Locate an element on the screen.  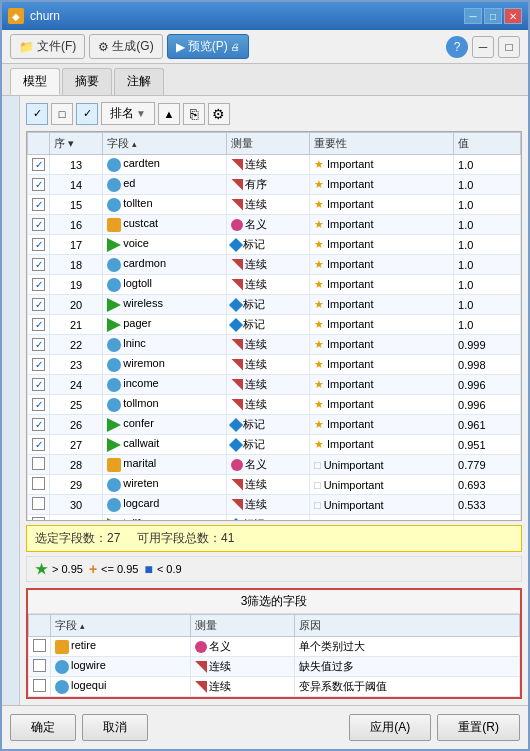
row-field: income is located at coordinates (165, 385).